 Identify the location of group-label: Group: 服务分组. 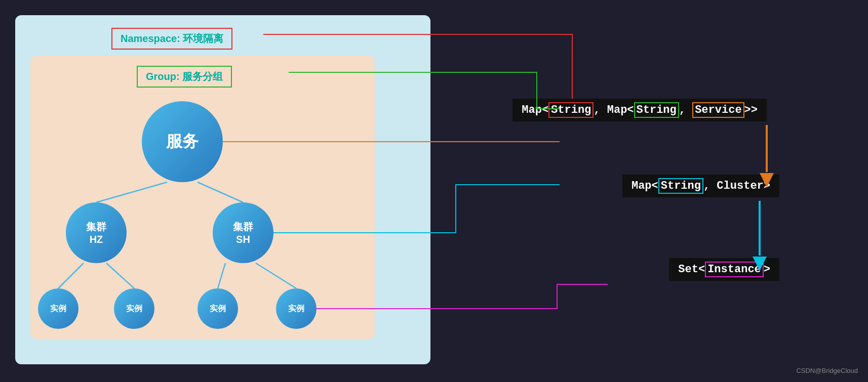
(184, 77).